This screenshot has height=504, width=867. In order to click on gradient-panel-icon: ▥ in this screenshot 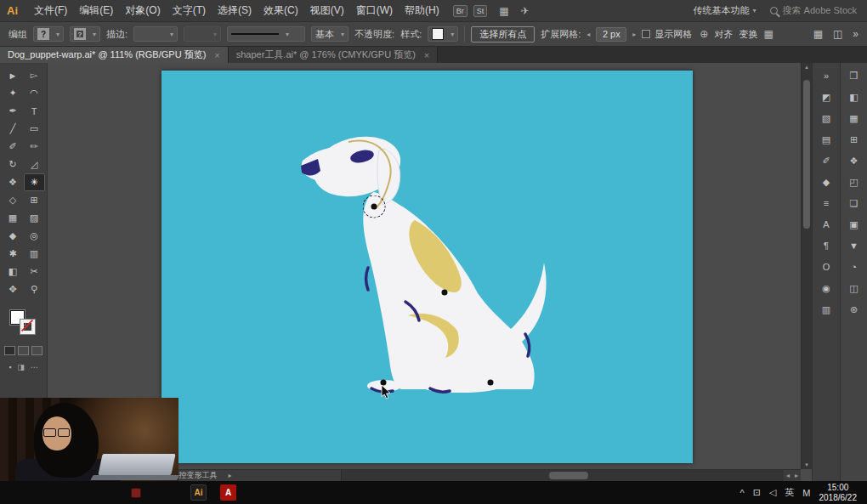, I will do `click(826, 309)`.